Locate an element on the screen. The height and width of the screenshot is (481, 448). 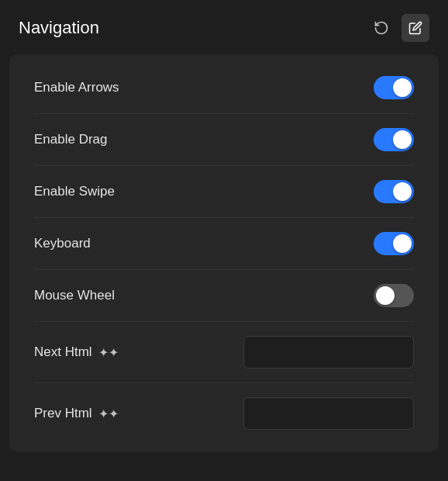
row-enable-swipe: Enable Swipe is located at coordinates (224, 192).